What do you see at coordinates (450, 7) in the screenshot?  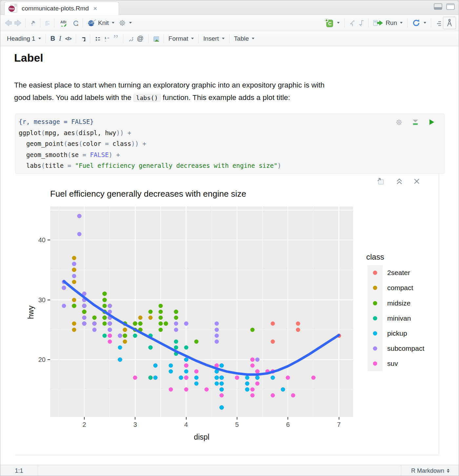 I see `maximize-pane-icon` at bounding box center [450, 7].